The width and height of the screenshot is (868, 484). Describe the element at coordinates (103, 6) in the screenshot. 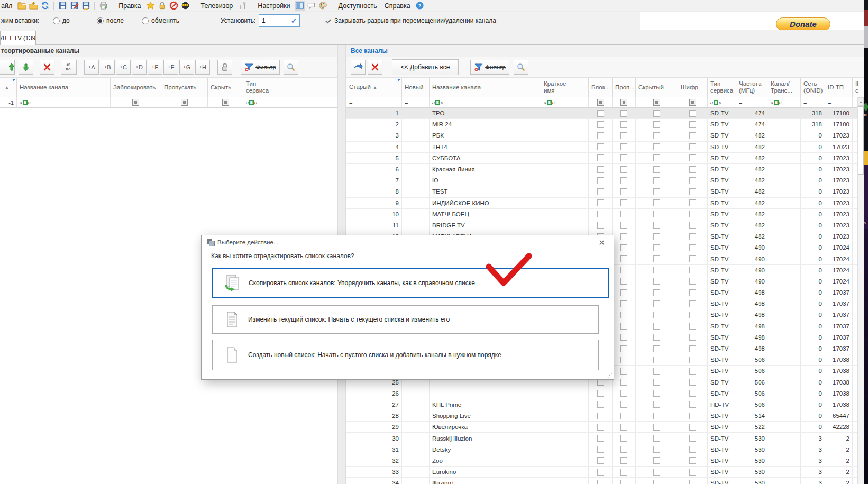

I see `print-icon` at that location.